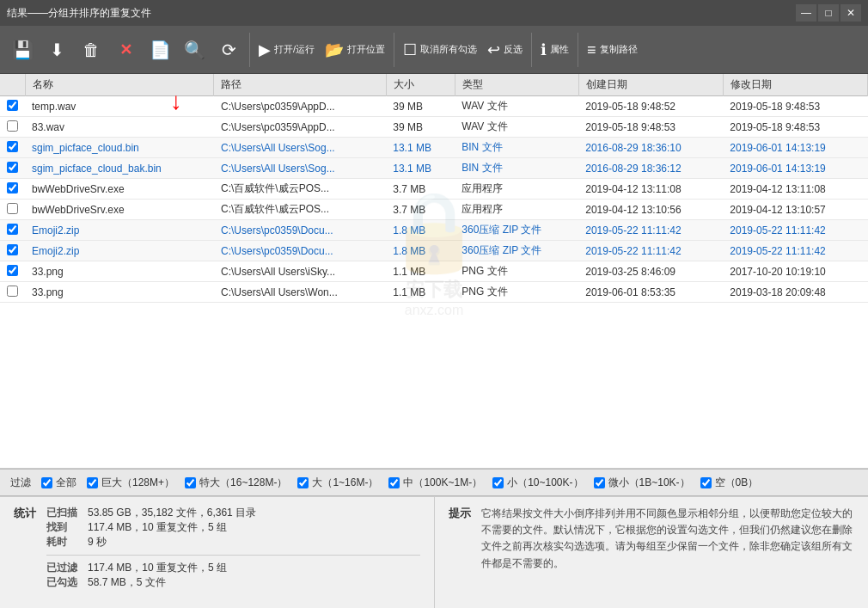 The height and width of the screenshot is (608, 868). Describe the element at coordinates (25, 513) in the screenshot. I see `stats-title: 统计` at that location.